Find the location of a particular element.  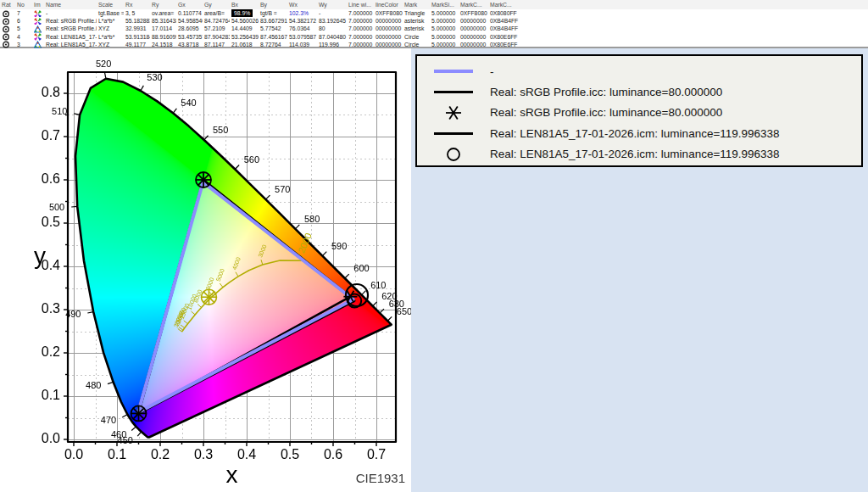

table-row: 7-tgt.Base =3, 5ov.area=0.110774area/B=9… is located at coordinates (434, 14).